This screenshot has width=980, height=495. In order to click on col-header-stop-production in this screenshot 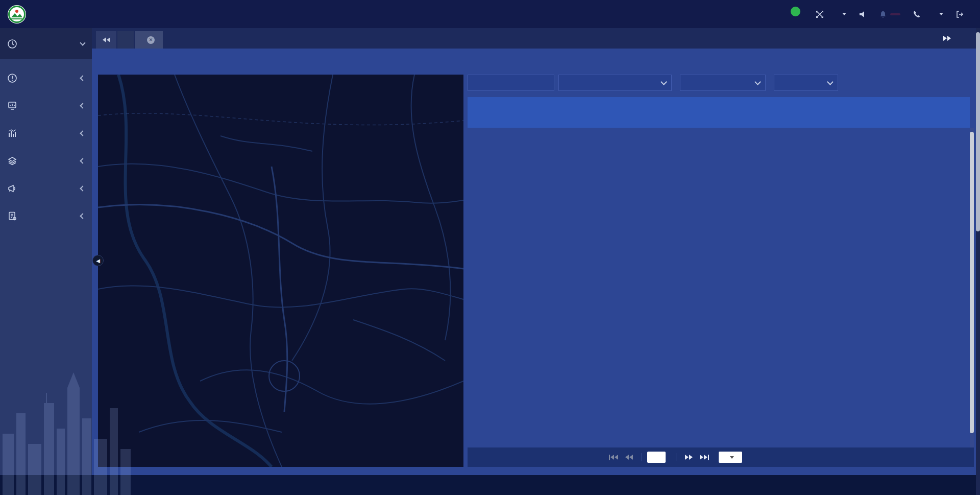, I will do `click(720, 112)`.